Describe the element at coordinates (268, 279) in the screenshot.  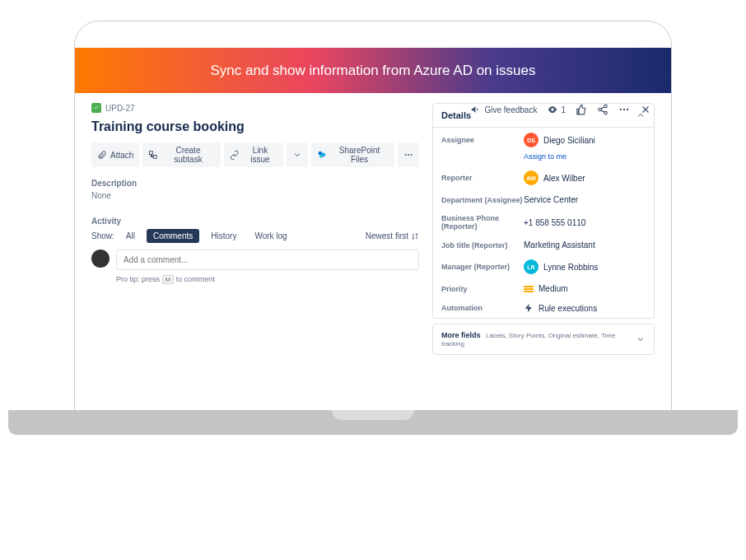
I see `pro-tip: Pro tip: press M to comment` at that location.